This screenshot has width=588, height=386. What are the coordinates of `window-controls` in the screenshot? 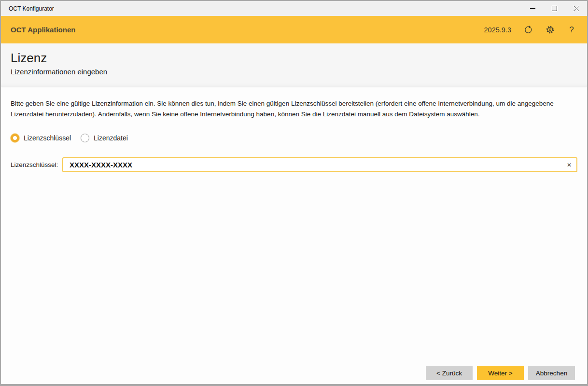 It's located at (554, 9).